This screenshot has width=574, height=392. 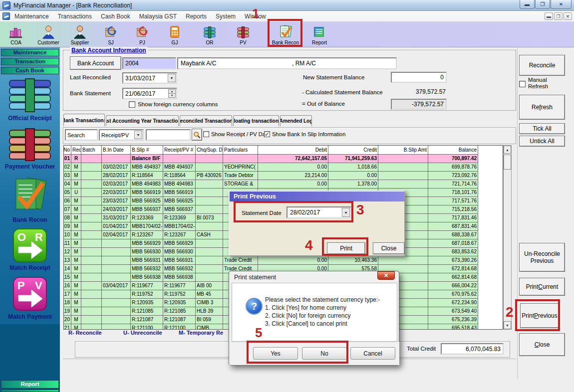 I want to click on spin-down-icon: ▼, so click(x=172, y=96).